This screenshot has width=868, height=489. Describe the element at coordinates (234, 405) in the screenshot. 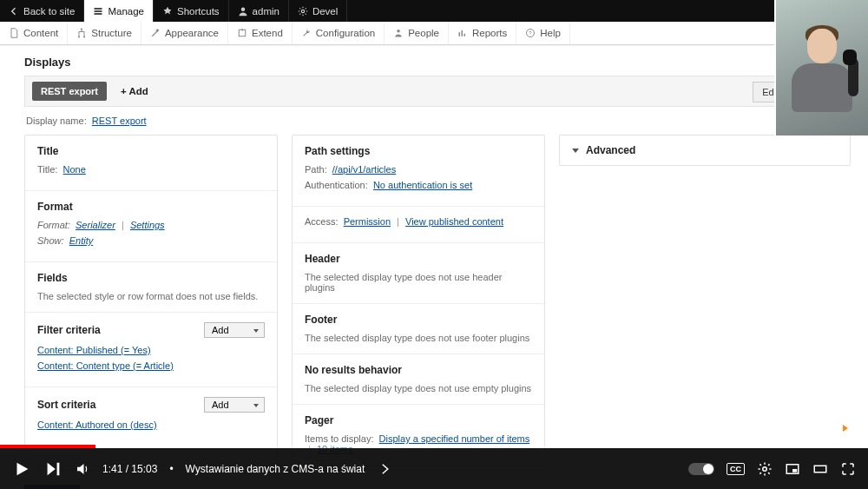

I see `sort-add-button: Add` at that location.